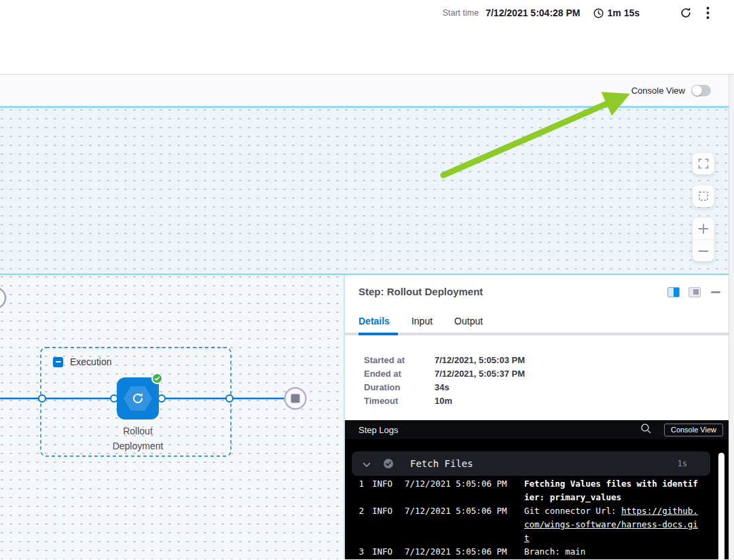 This screenshot has height=560, width=734. What do you see at coordinates (531, 464) in the screenshot?
I see `log-section-header: Fetch Files 1s` at bounding box center [531, 464].